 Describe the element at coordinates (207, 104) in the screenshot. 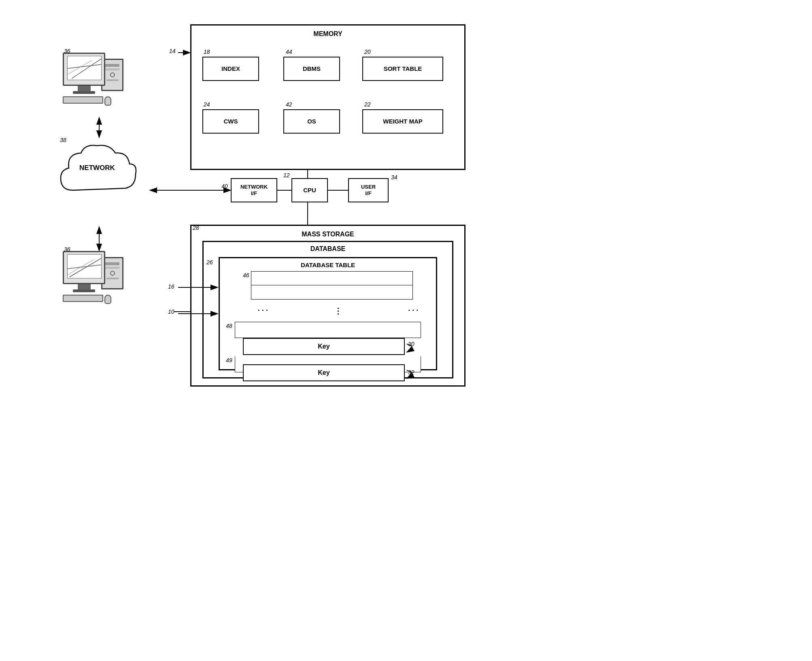

I see `ref-24: 24` at that location.